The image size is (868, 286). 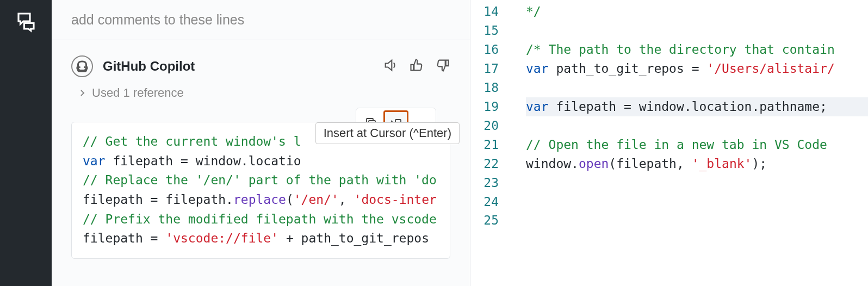 I want to click on code-toolbar: Insert at Cursor (^Enter), so click(x=396, y=123).